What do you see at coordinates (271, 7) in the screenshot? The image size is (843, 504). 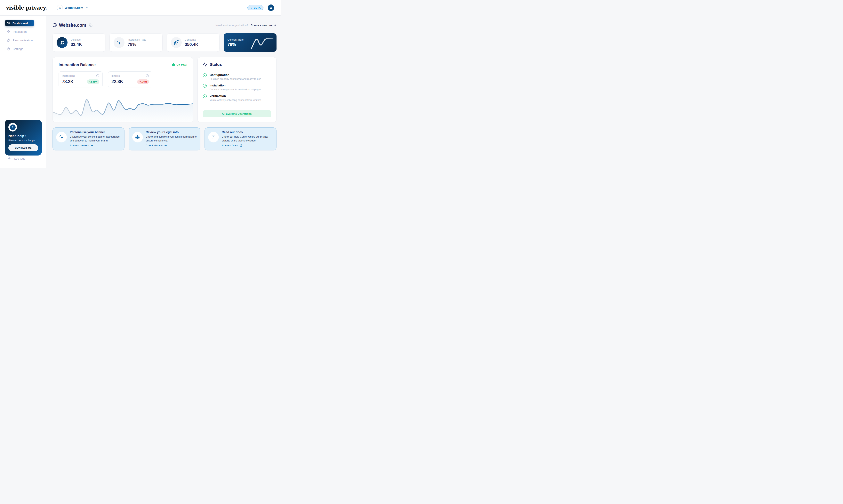 I see `user-avatar` at bounding box center [271, 7].